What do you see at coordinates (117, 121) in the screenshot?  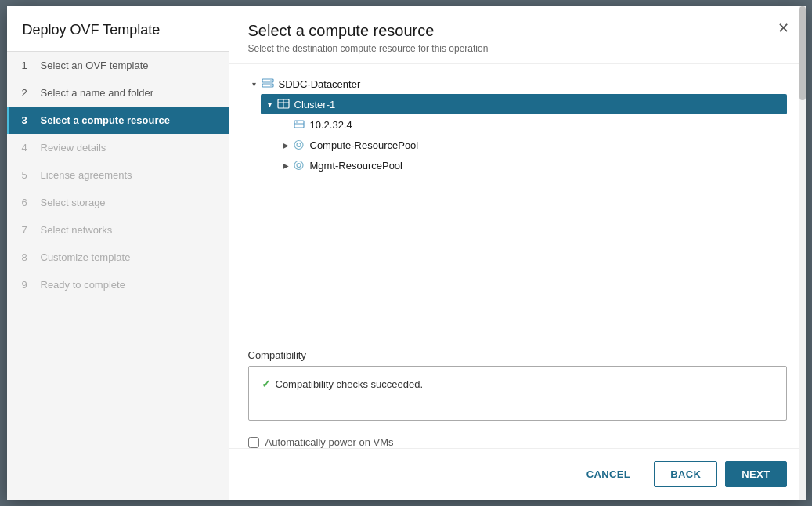 I see `step-3: 3 Select a compute resource` at bounding box center [117, 121].